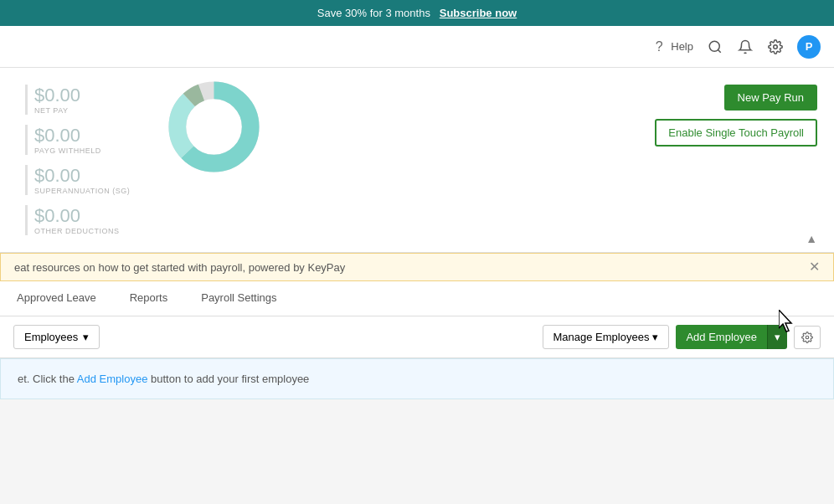 The height and width of the screenshot is (504, 834). What do you see at coordinates (807, 337) in the screenshot?
I see `gear-settings-icon` at bounding box center [807, 337].